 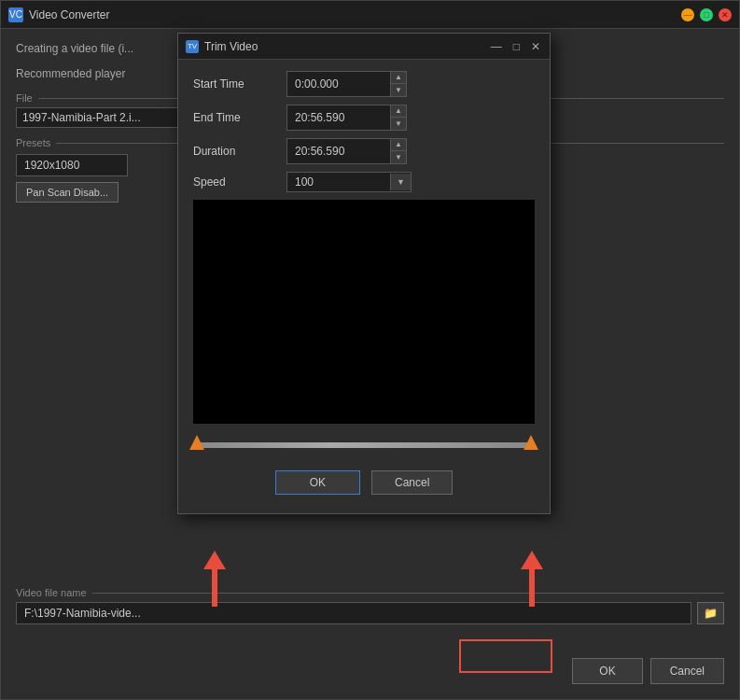 I want to click on duration-spin-down: ▼, so click(x=398, y=157).